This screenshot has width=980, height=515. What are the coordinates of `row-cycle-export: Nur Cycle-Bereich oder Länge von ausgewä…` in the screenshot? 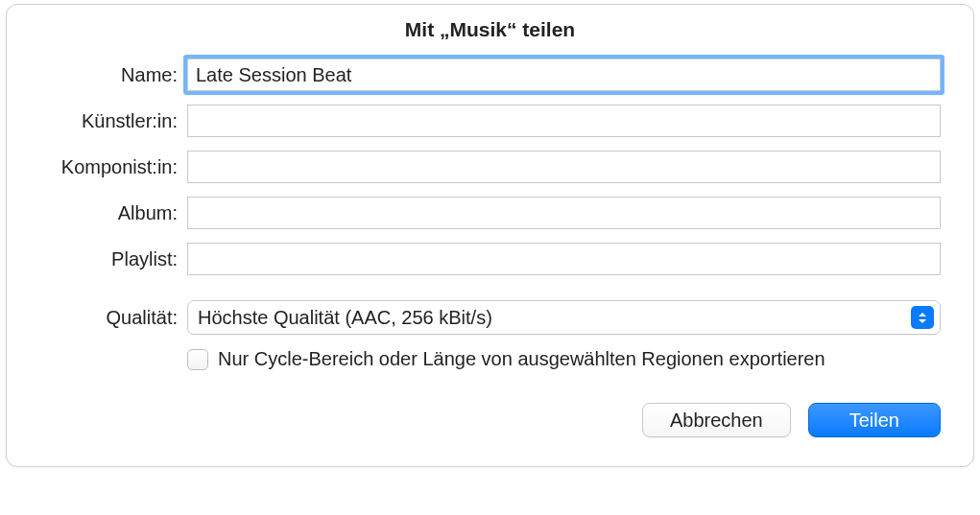 It's located at (564, 359).